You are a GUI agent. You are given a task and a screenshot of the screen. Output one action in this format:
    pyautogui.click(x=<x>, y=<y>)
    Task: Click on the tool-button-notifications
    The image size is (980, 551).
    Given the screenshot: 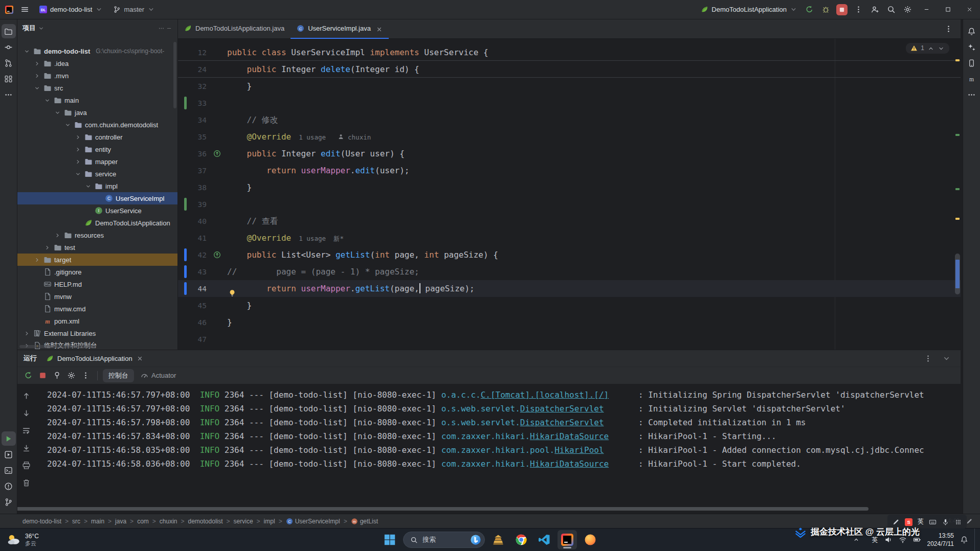 What is the action you would take?
    pyautogui.click(x=972, y=31)
    